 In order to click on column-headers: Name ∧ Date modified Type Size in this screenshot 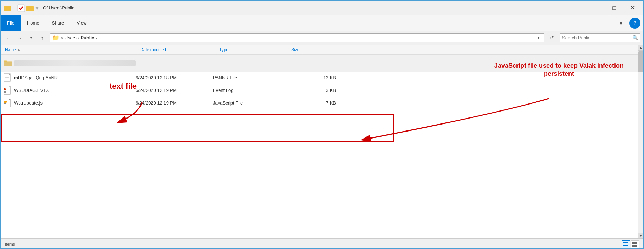, I will do `click(319, 50)`.